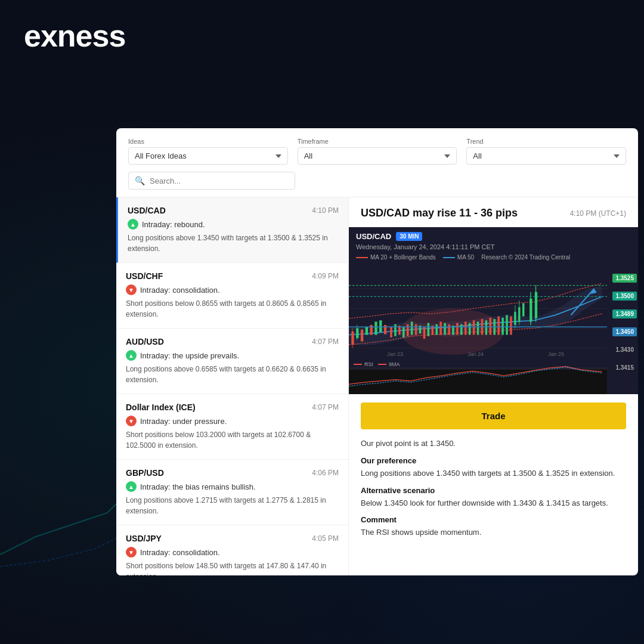  Describe the element at coordinates (625, 332) in the screenshot. I see `price-tag-1450: 1.3450` at that location.